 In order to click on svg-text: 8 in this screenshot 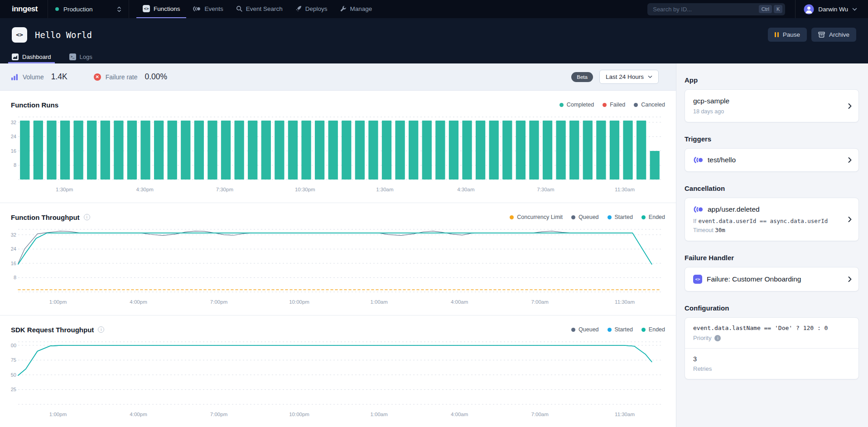, I will do `click(15, 165)`.